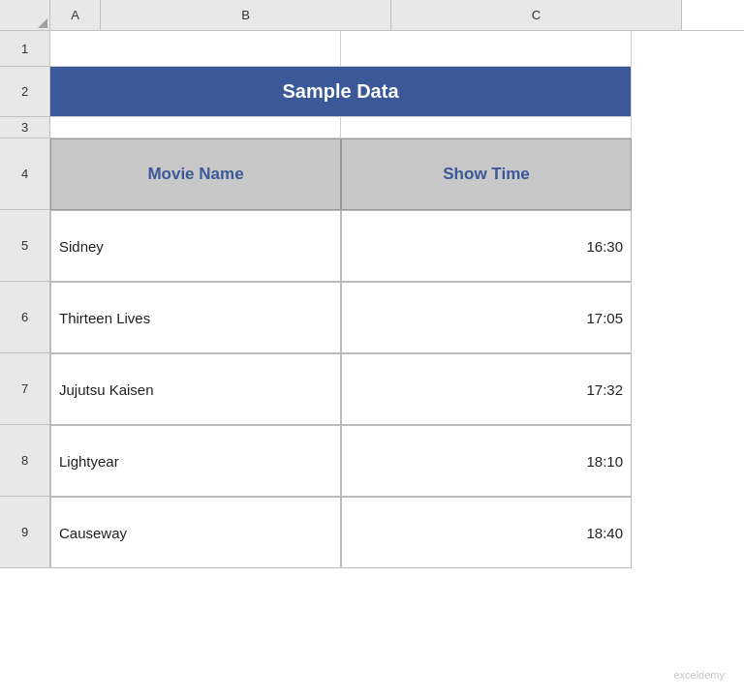 The height and width of the screenshot is (700, 744). Describe the element at coordinates (486, 48) in the screenshot. I see `cell-c1` at that location.